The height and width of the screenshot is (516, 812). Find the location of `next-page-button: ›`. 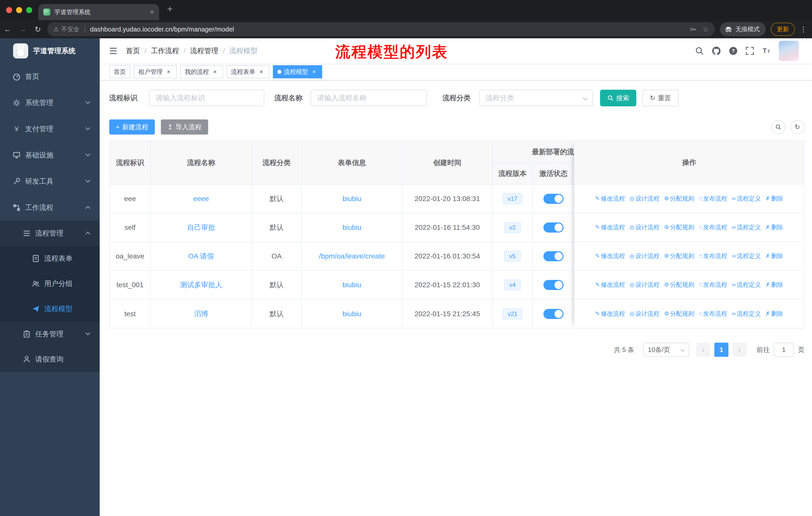

next-page-button: › is located at coordinates (740, 350).